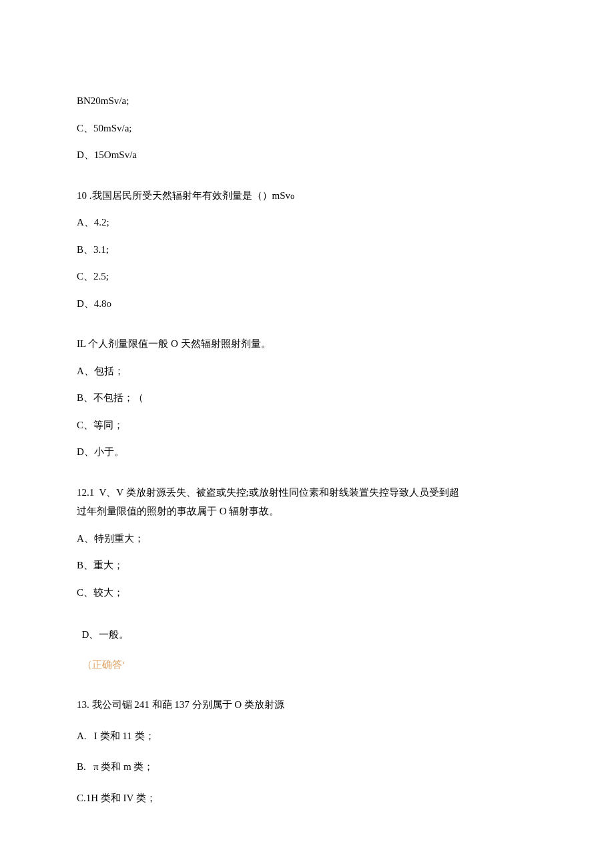  I want to click on q12-option-c: C、较大；, so click(307, 592).